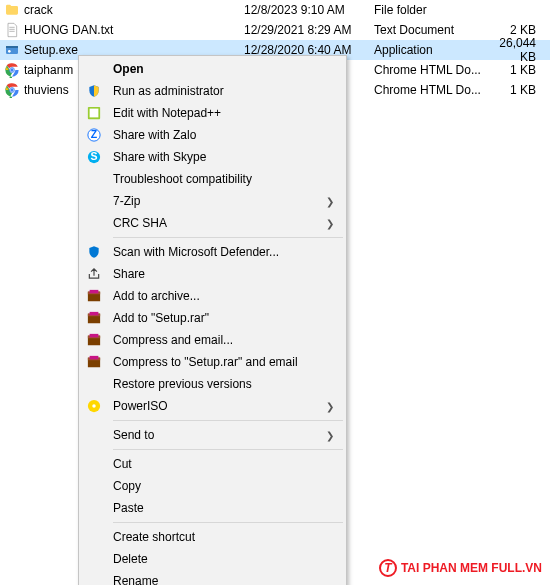 The height and width of the screenshot is (585, 550). I want to click on file-row: HUONG DAN.txt12/29/2021 8:29 AMText Docu…, so click(275, 30).